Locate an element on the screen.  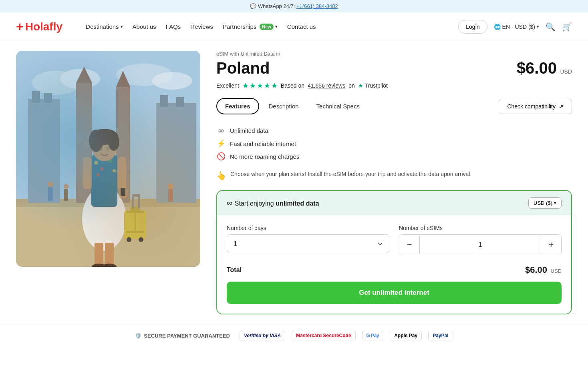
feature-roaming-label: No more roaming charges is located at coordinates (264, 157).